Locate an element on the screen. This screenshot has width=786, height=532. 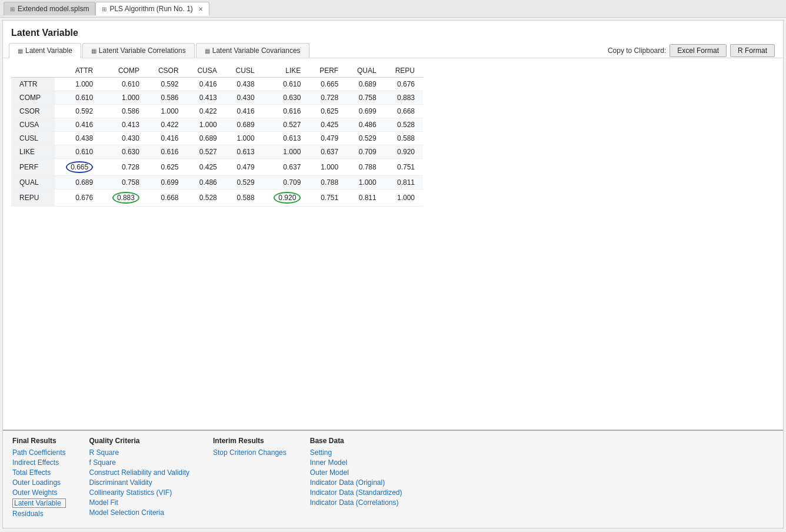
cell-perf-col3: 0.425 is located at coordinates (206, 167).